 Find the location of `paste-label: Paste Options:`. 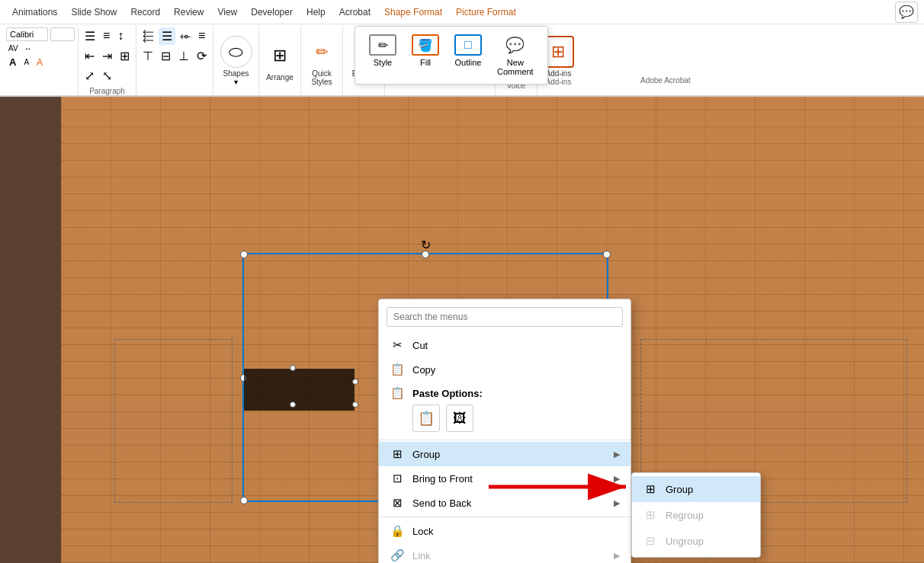

paste-label: Paste Options: is located at coordinates (448, 393).